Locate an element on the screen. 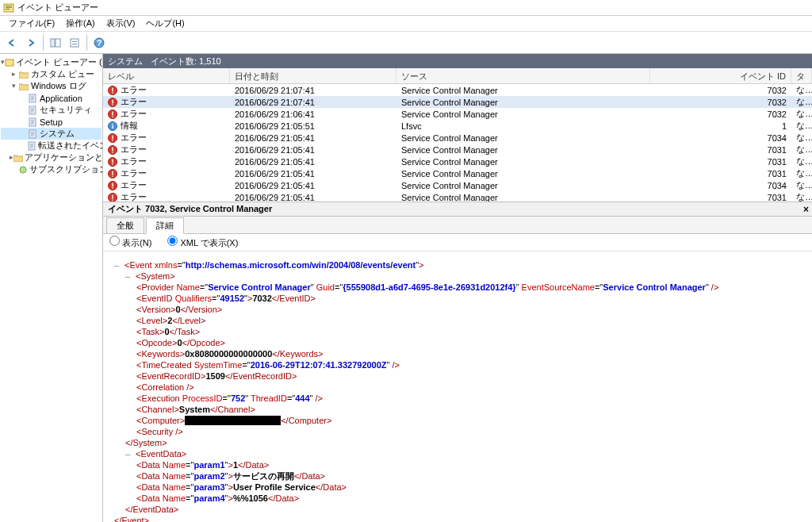  detail-tabs: 全般 詳細 is located at coordinates (458, 225).